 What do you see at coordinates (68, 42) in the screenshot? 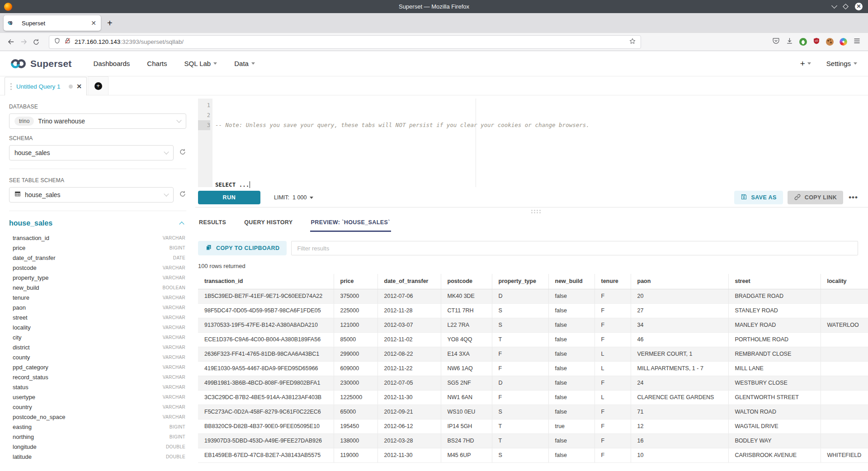
I see `insecure-lock-icon` at bounding box center [68, 42].